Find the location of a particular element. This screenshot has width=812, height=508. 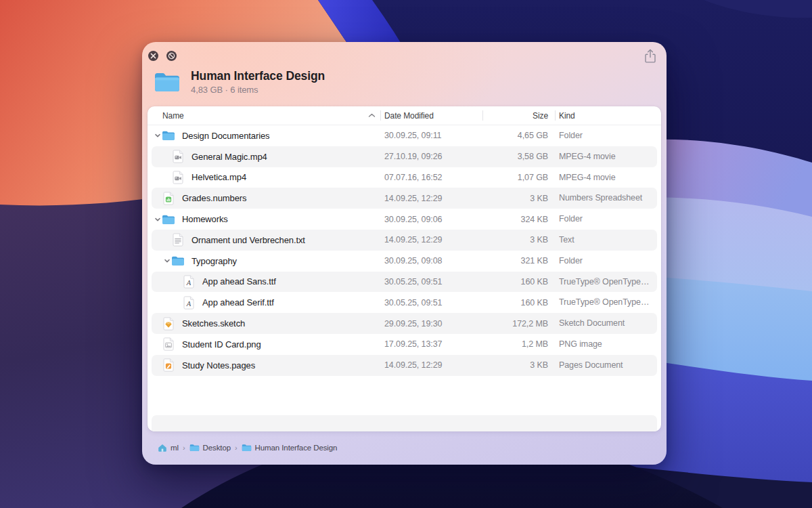

file-size: 1,07 GB is located at coordinates (516, 177).